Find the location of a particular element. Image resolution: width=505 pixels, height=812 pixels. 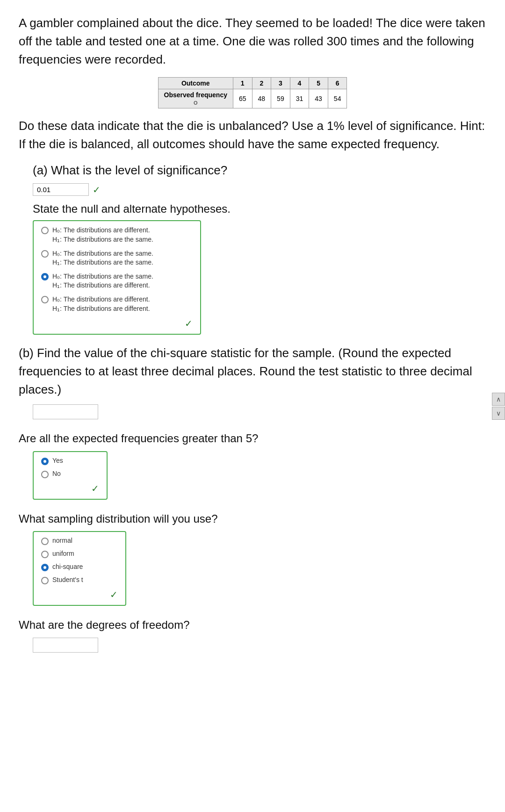

outcome-5: 5 is located at coordinates (319, 83).